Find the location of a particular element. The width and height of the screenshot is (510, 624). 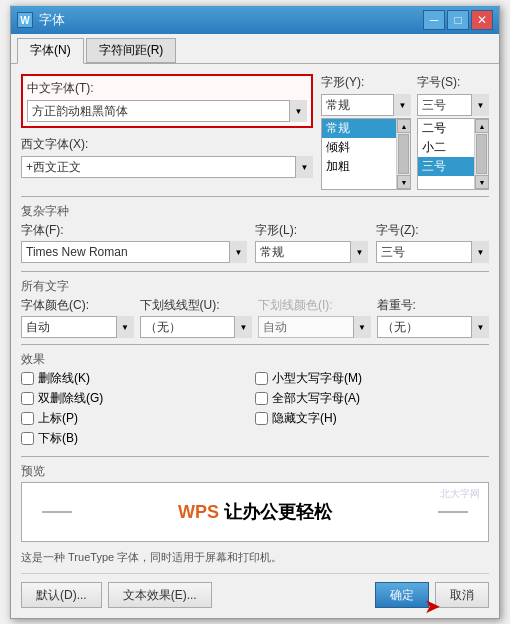

complex-size-group: 字号(Z): 三号 ▼ is located at coordinates (432, 242).